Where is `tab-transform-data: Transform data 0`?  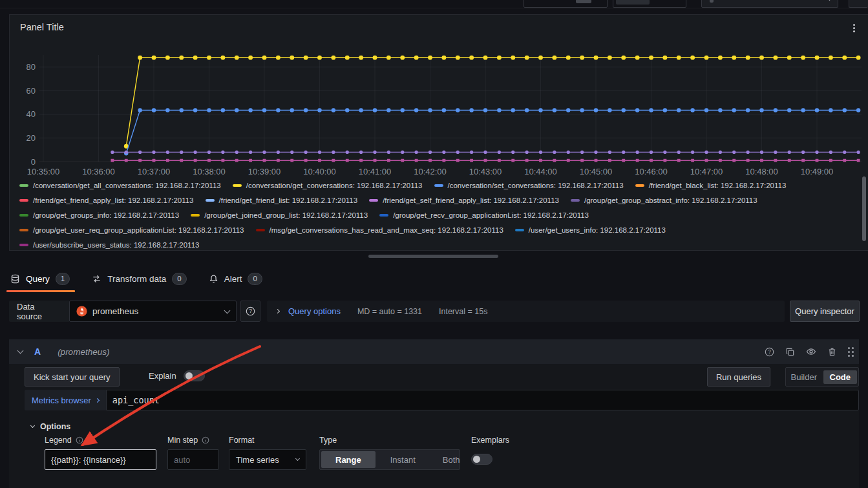
tab-transform-data: Transform data 0 is located at coordinates (139, 279).